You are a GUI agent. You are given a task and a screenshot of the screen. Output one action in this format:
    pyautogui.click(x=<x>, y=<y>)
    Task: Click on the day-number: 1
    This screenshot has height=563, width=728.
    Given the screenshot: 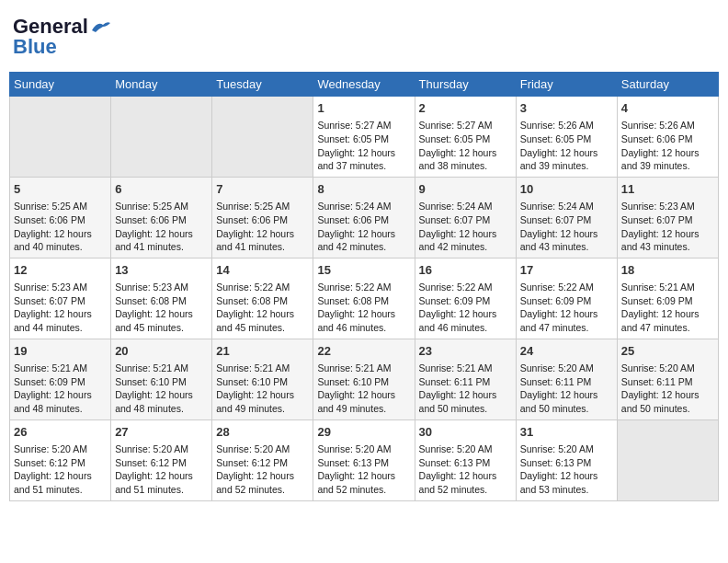 What is the action you would take?
    pyautogui.click(x=364, y=109)
    